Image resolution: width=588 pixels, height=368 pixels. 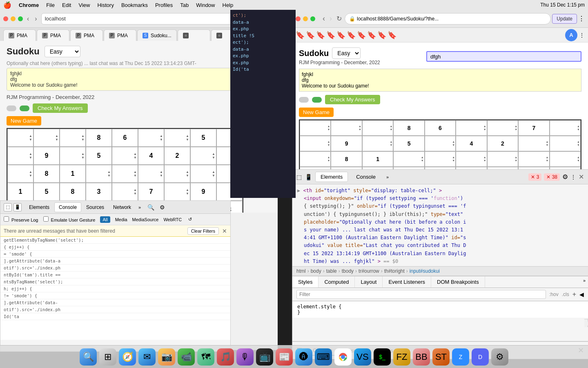 I want to click on rc-2-4: ▲▼, so click(x=440, y=159).